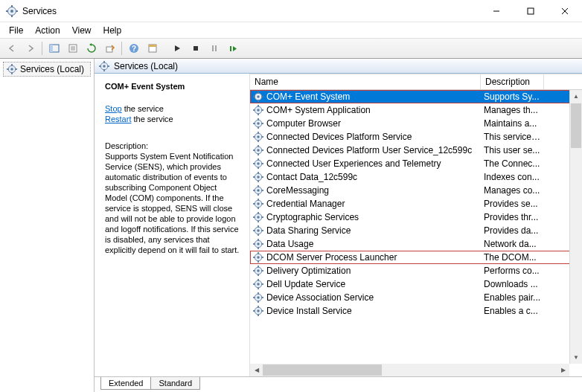 This screenshot has width=582, height=392. What do you see at coordinates (365, 110) in the screenshot?
I see `service-name-cell: COM+ System Application` at bounding box center [365, 110].